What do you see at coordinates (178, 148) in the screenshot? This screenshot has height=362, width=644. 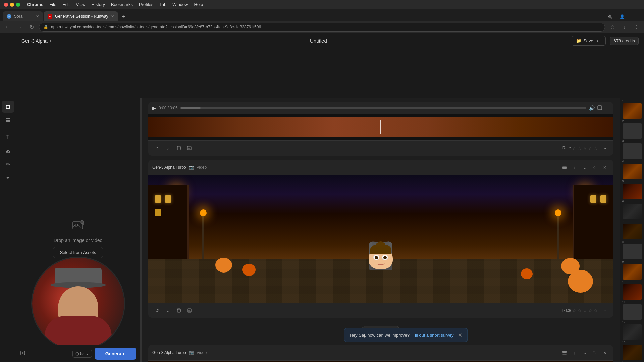 I see `copy-btn-top` at bounding box center [178, 148].